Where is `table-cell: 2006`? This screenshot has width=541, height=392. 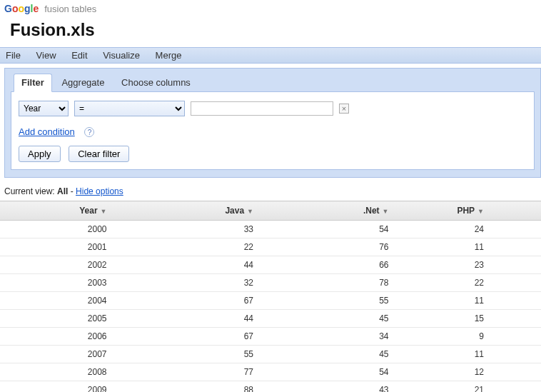 table-cell: 2006 is located at coordinates (68, 337).